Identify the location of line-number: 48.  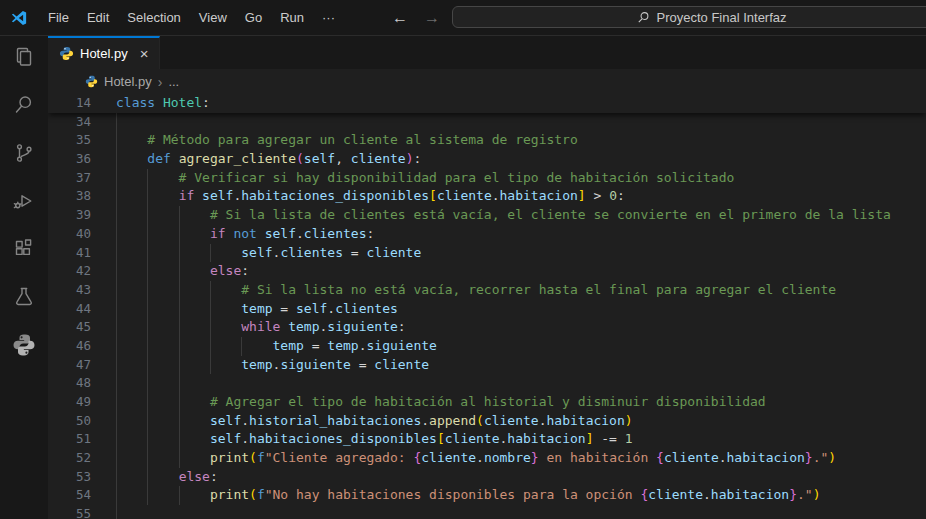
(78, 384).